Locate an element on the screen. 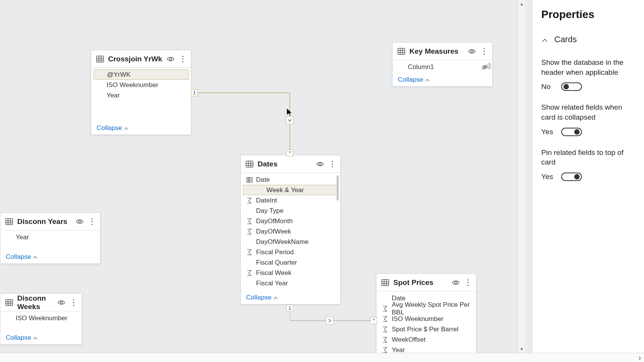  field-row: DayOfWeek is located at coordinates (291, 232).